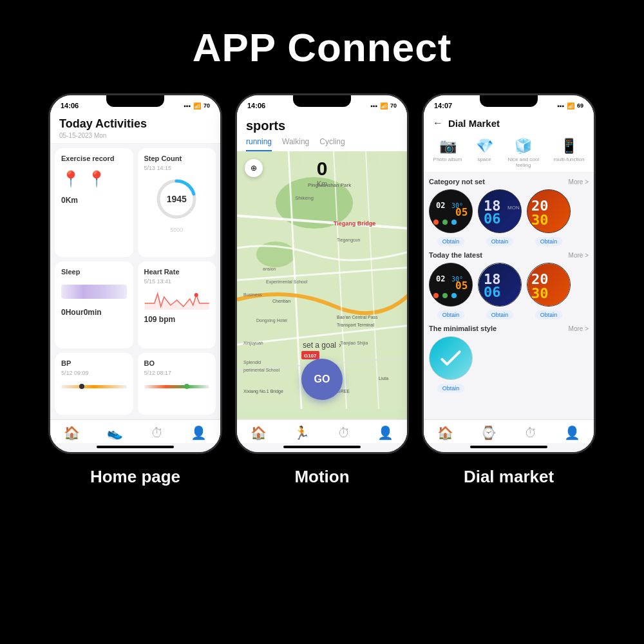 The image size is (644, 644). Describe the element at coordinates (385, 433) in the screenshot. I see `nav-person-2: 👤` at that location.